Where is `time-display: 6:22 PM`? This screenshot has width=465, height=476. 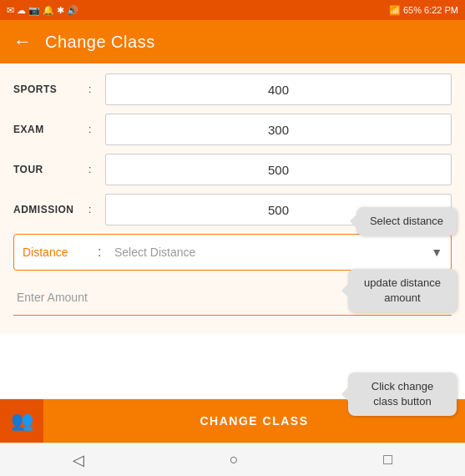
time-display: 6:22 PM is located at coordinates (441, 10).